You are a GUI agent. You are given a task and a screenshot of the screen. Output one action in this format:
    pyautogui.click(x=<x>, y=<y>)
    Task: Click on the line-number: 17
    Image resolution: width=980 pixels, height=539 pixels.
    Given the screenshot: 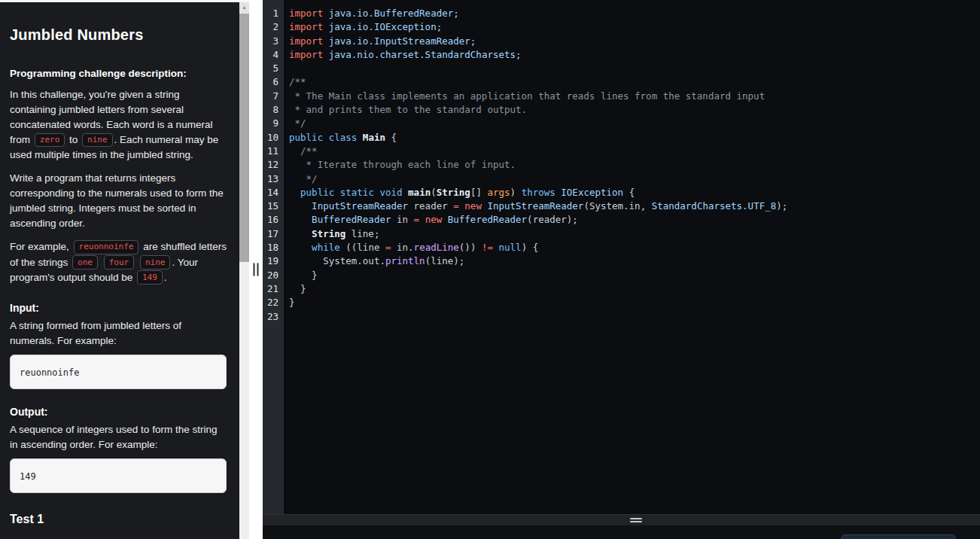 What is the action you would take?
    pyautogui.click(x=273, y=234)
    